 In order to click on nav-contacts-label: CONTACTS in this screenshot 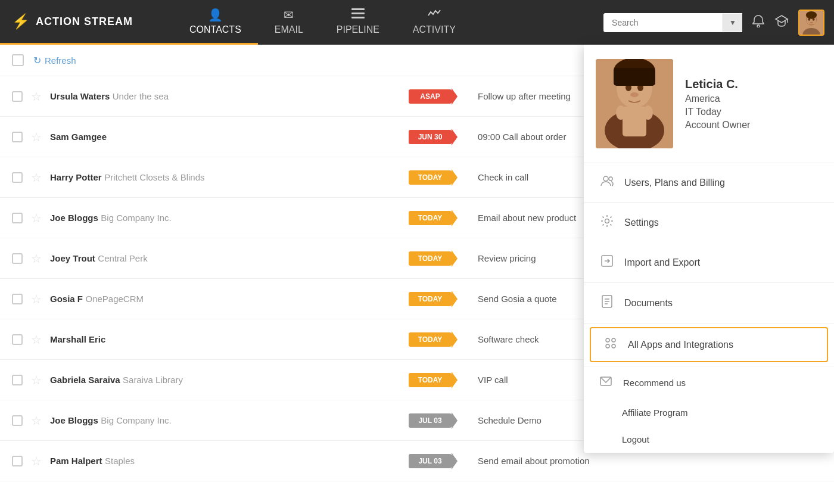, I will do `click(216, 30)`.